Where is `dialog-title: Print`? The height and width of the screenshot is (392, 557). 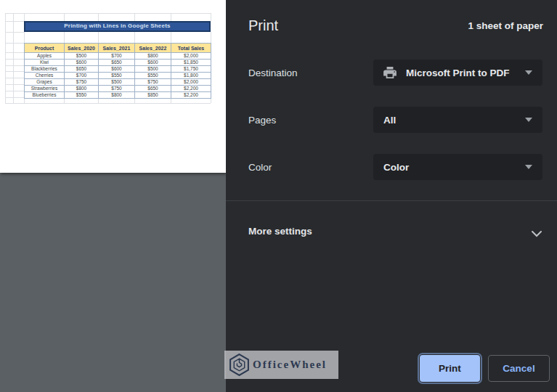 dialog-title: Print is located at coordinates (263, 26).